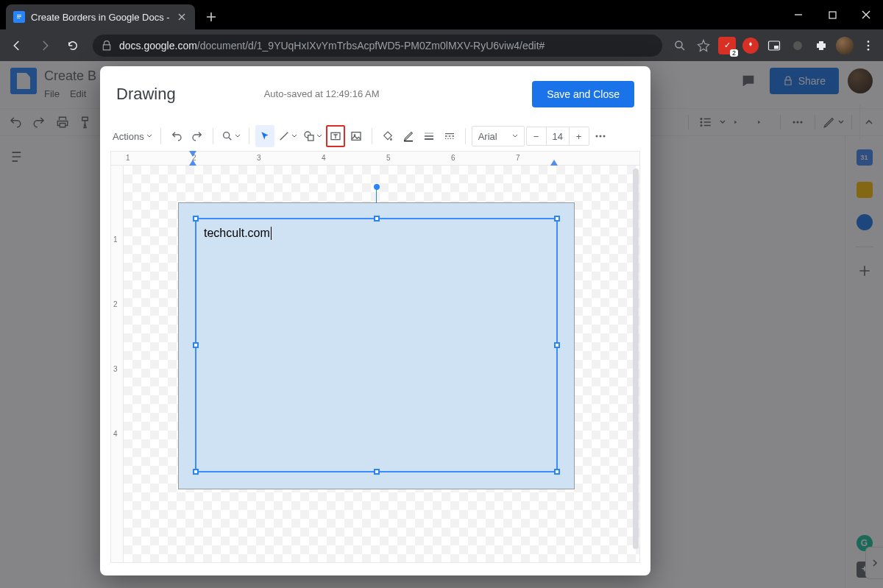 Image resolution: width=883 pixels, height=588 pixels. What do you see at coordinates (375, 158) in the screenshot?
I see `horizontal-ruler: 1 2 3 4 5 6 7` at bounding box center [375, 158].